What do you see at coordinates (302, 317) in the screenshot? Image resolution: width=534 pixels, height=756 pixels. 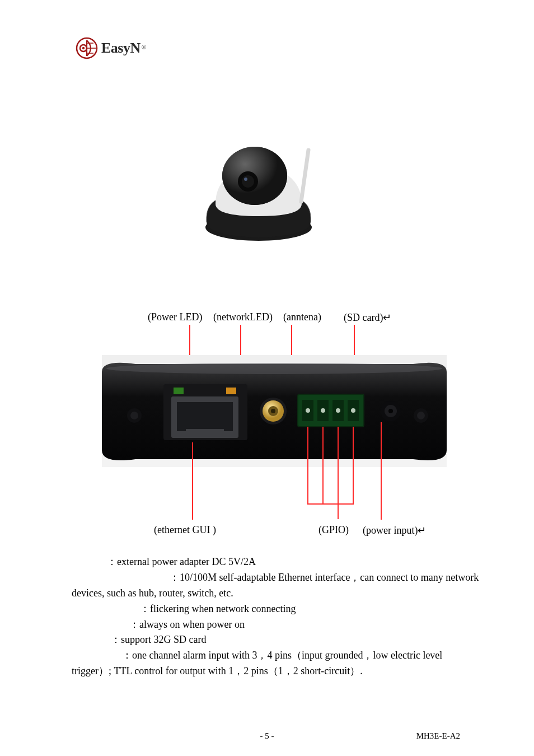 I see `label-antenna: (anntena)` at bounding box center [302, 317].